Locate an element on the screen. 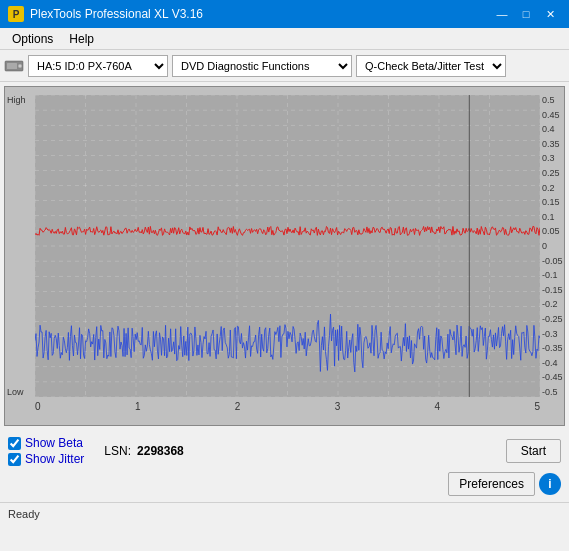 The image size is (569, 551). y-axis-label: -0.15 is located at coordinates (552, 290).